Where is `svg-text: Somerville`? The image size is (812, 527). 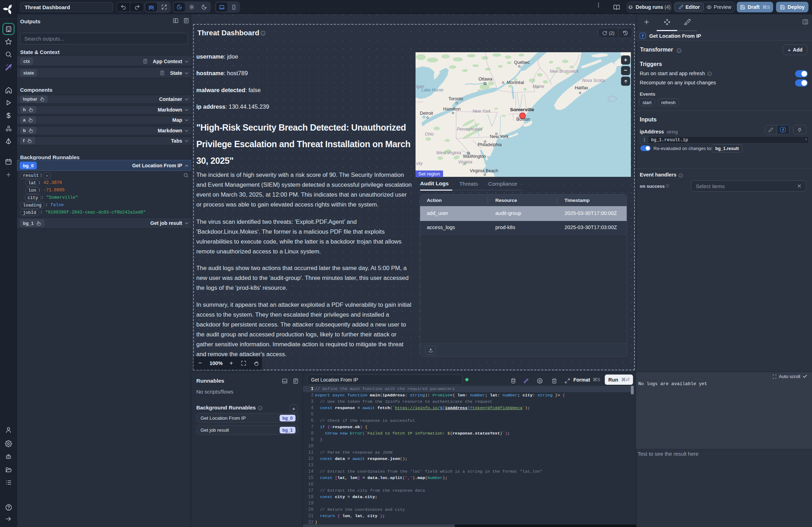
svg-text: Somerville is located at coordinates (523, 109).